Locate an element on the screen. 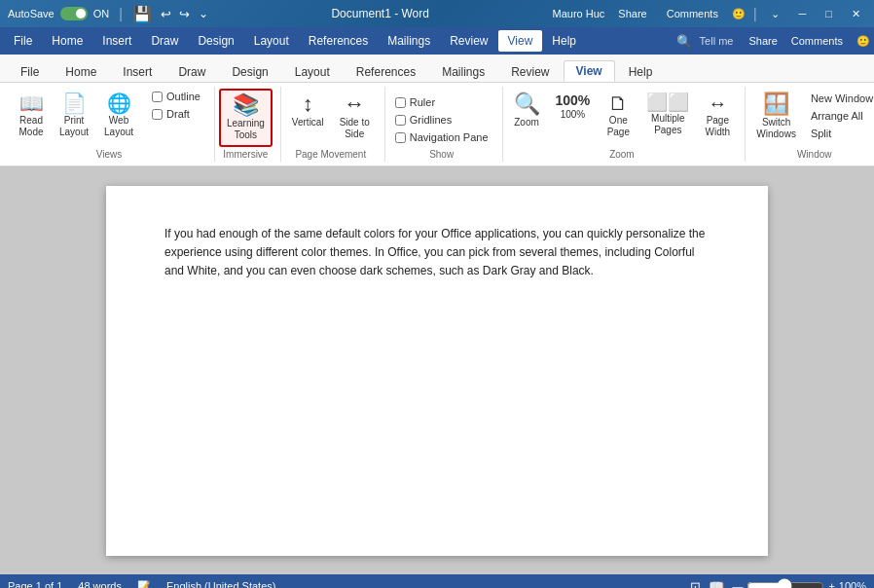 This screenshot has height=588, width=874. side-to-side-label: Side toSide is located at coordinates (354, 129).